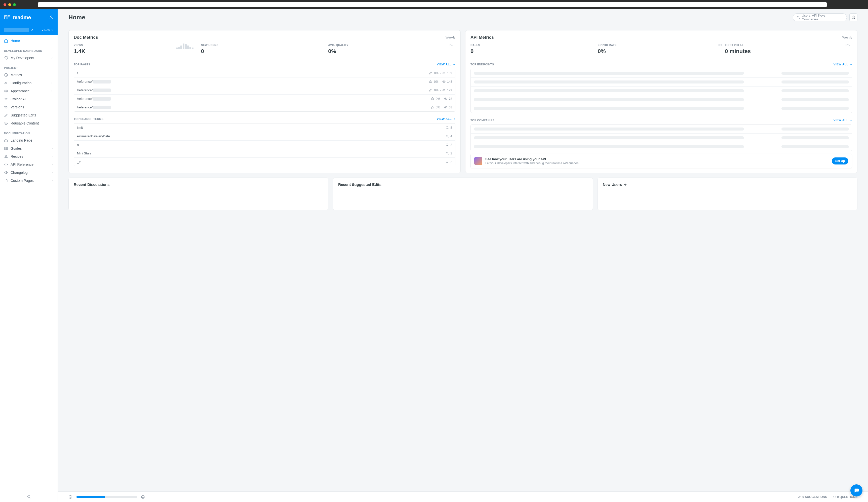 This screenshot has height=502, width=868. What do you see at coordinates (265, 102) in the screenshot?
I see `doc-metrics-card: Doc Metrics Weekly VIEWS 1.4K` at bounding box center [265, 102].